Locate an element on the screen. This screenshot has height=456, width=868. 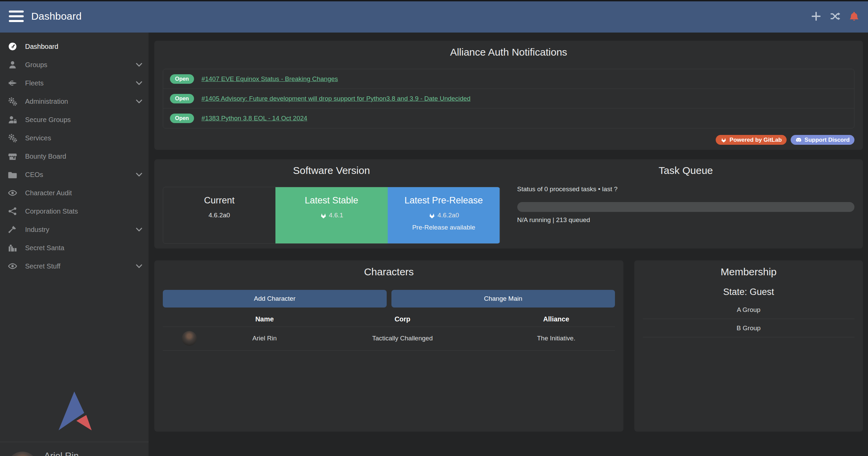
shuttle-icon is located at coordinates (13, 83).